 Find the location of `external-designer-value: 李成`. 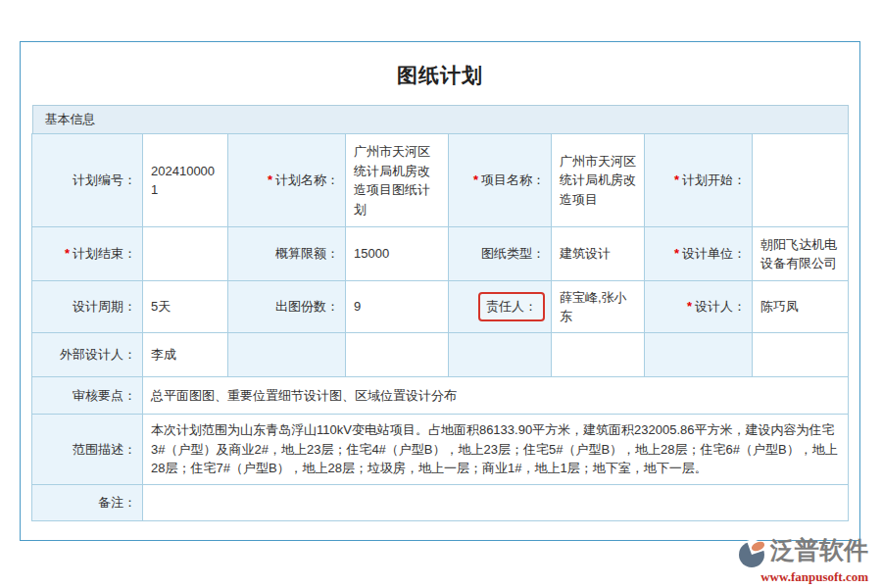

external-designer-value: 李成 is located at coordinates (186, 355).